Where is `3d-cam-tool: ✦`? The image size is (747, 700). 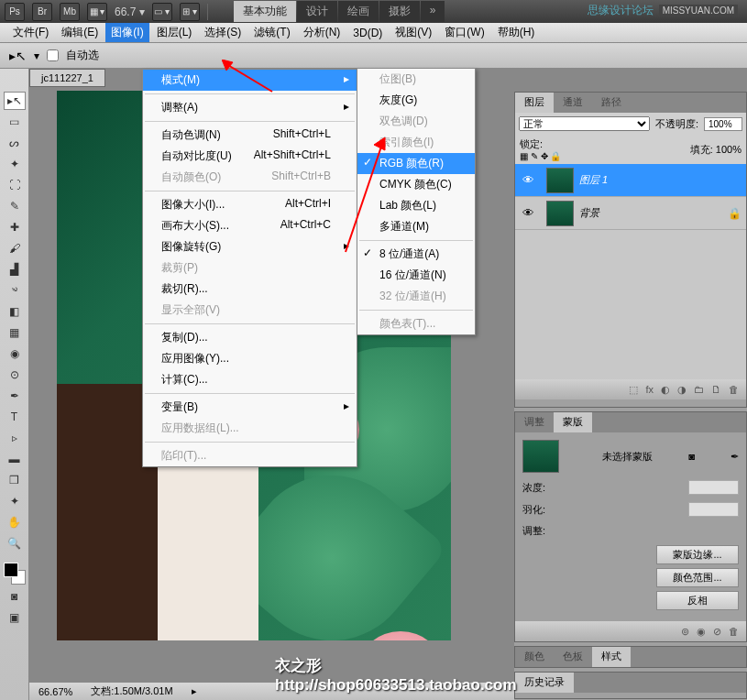 3d-cam-tool: ✦ is located at coordinates (15, 501).